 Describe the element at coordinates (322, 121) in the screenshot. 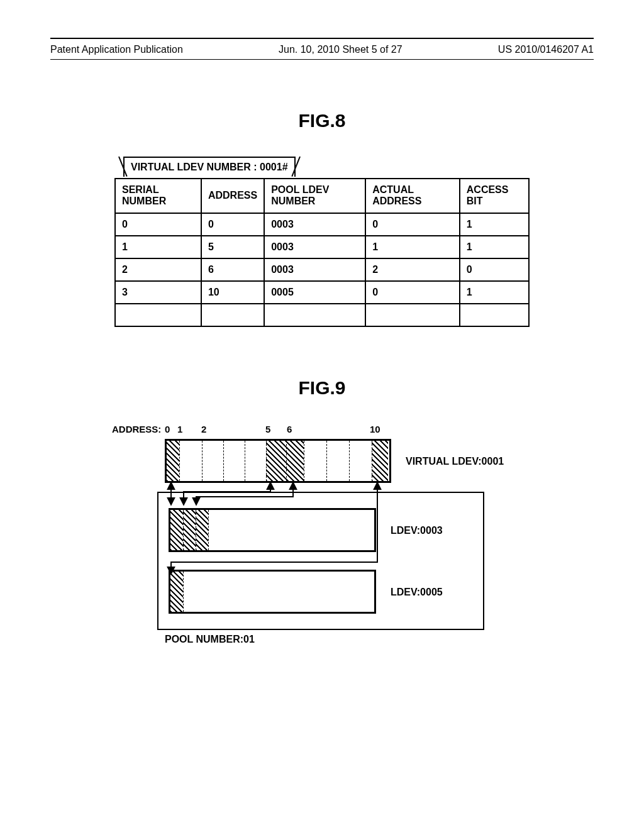

I see `fig8-title: FIG.8` at that location.